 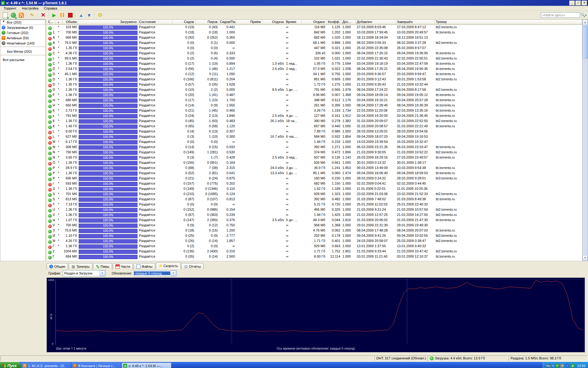 I want to click on sidebar-item-active: ↕Активные (59), so click(x=23, y=38).